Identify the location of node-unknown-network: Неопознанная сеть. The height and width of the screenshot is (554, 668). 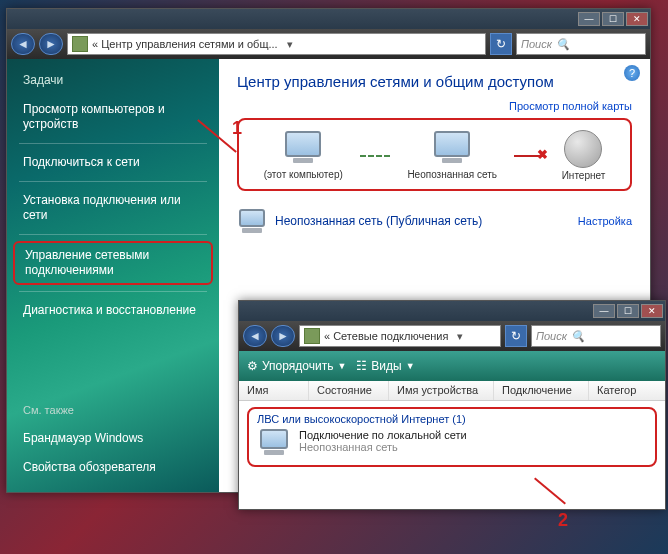
(452, 156).